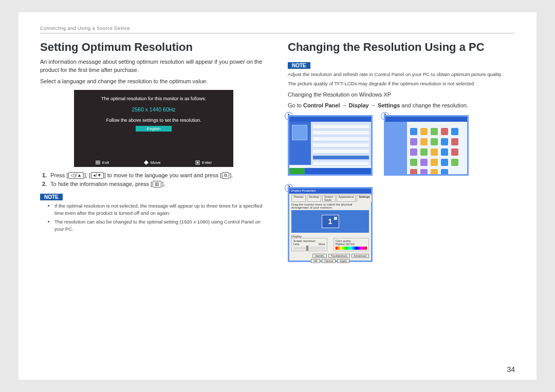 This screenshot has height=392, width=555. Describe the element at coordinates (154, 218) in the screenshot. I see `note-list-left: If the optimal resolution is not selecte…` at that location.